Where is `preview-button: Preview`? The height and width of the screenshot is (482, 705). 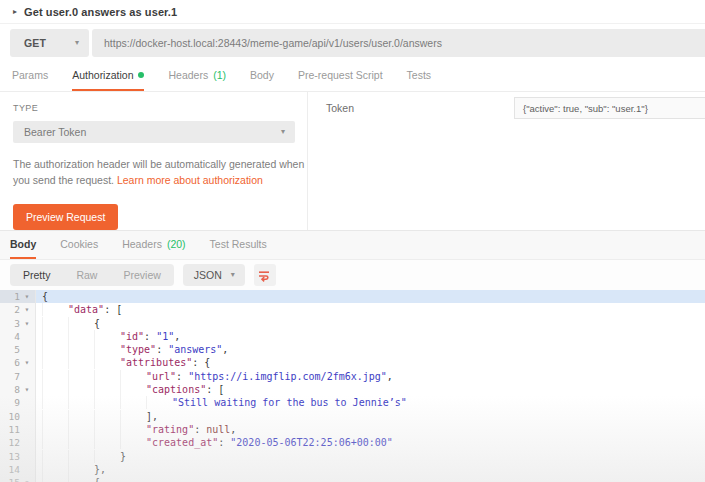
preview-button: Preview is located at coordinates (142, 275).